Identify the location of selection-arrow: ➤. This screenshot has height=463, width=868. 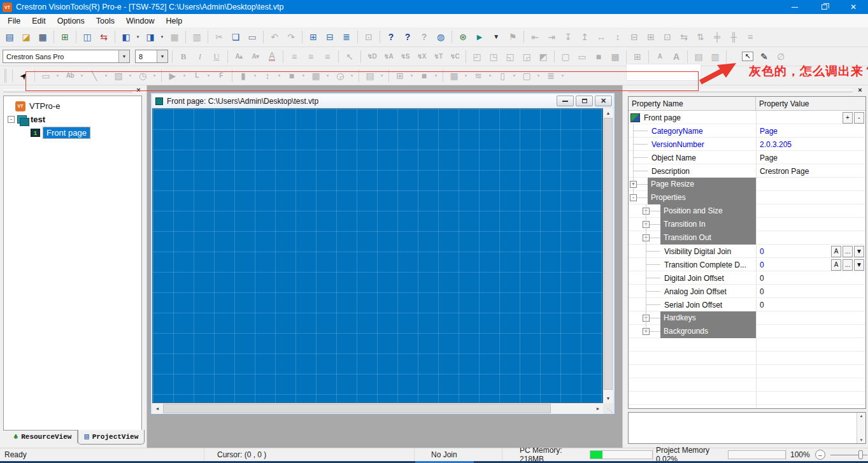
(24, 76).